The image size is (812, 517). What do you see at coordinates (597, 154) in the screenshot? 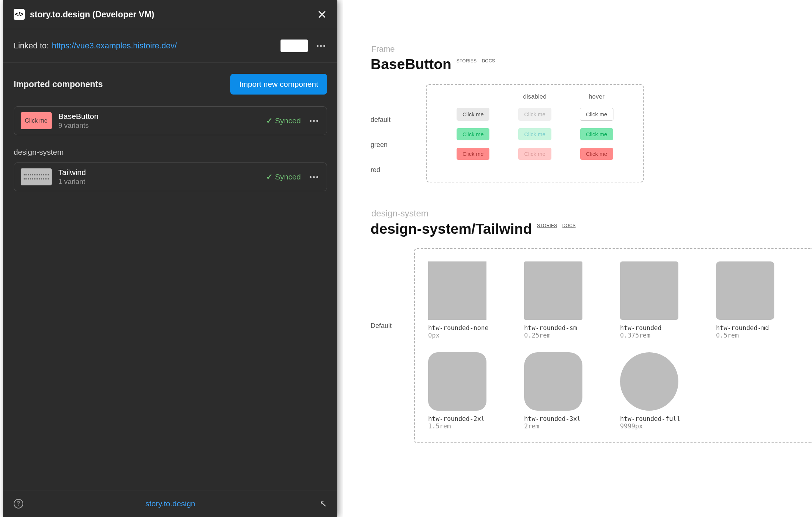
I see `variant-red-hover: Click me` at bounding box center [597, 154].